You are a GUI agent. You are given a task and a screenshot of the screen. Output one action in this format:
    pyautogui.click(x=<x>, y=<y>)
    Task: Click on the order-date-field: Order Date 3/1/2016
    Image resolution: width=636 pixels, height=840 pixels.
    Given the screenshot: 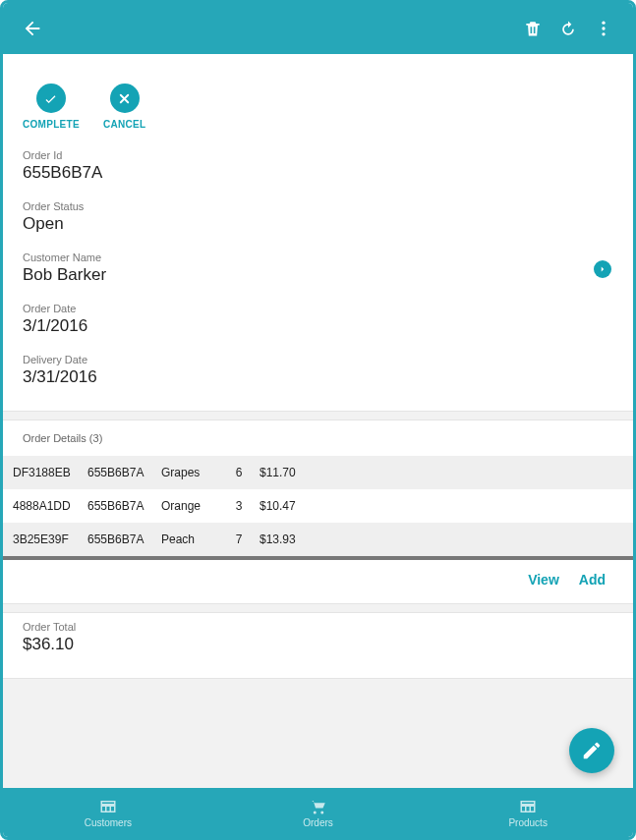 What is the action you would take?
    pyautogui.click(x=318, y=320)
    